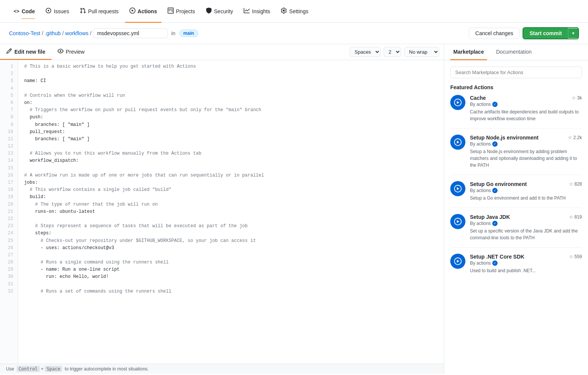 This screenshot has width=588, height=375. I want to click on security-icon, so click(209, 11).